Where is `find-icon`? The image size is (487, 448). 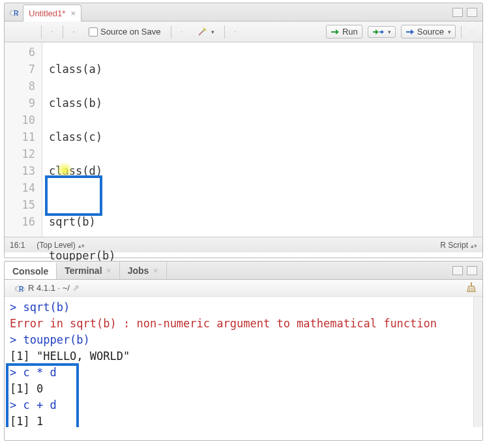
find-icon is located at coordinates (182, 32).